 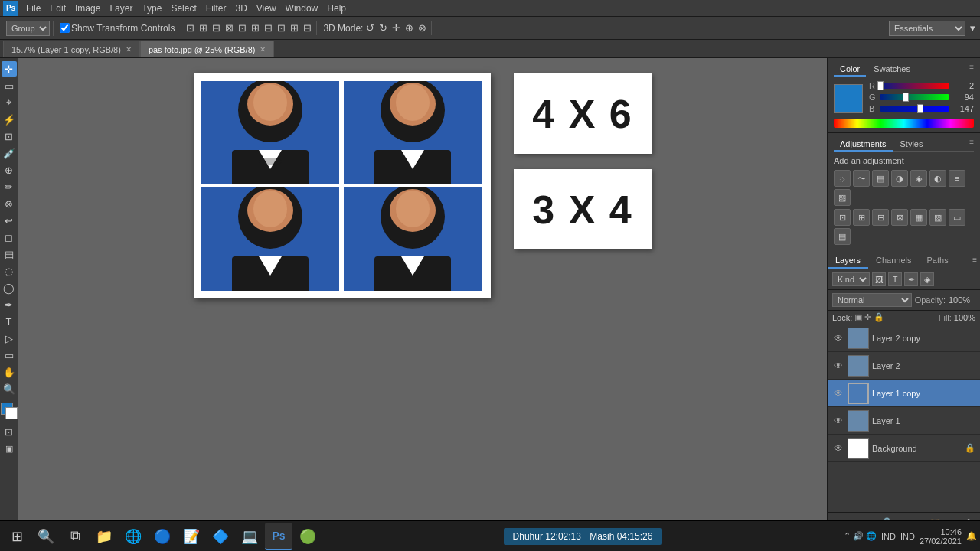 What do you see at coordinates (927, 279) in the screenshot?
I see `filter-smart-btn: ◈` at bounding box center [927, 279].